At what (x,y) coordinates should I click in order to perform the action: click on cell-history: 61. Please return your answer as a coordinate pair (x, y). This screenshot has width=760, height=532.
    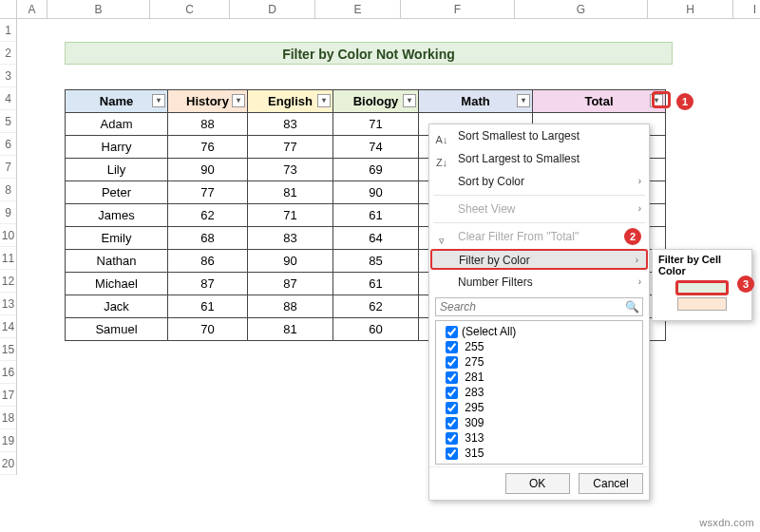
    Looking at the image, I should click on (208, 307).